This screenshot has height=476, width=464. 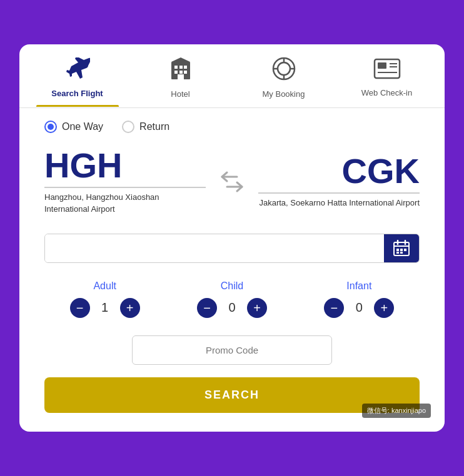 I want to click on infant-label: Infant, so click(x=359, y=286).